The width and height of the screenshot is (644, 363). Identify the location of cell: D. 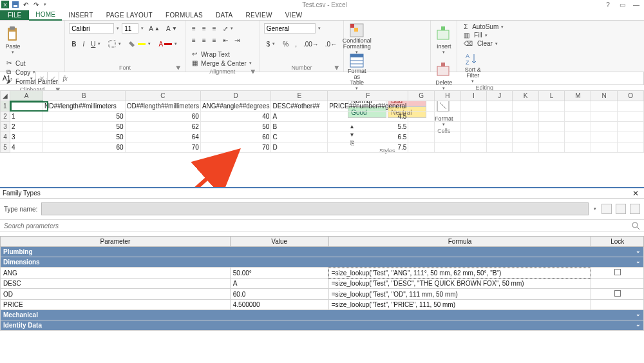
(299, 148).